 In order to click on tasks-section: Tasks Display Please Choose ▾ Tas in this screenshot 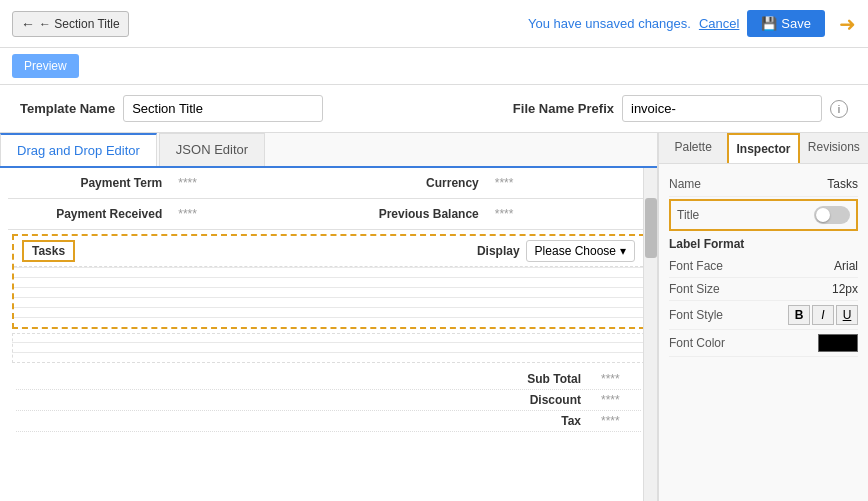, I will do `click(328, 282)`.